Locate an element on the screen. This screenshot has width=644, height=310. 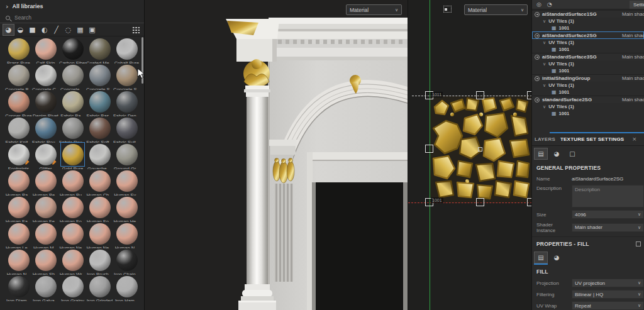
fill-material-icon: ◕ is located at coordinates (557, 258).